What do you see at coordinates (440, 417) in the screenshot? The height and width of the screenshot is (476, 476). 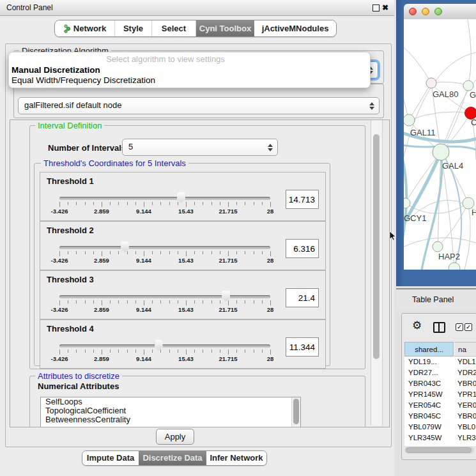 I see `table-row: YBR045CYBR0` at bounding box center [440, 417].